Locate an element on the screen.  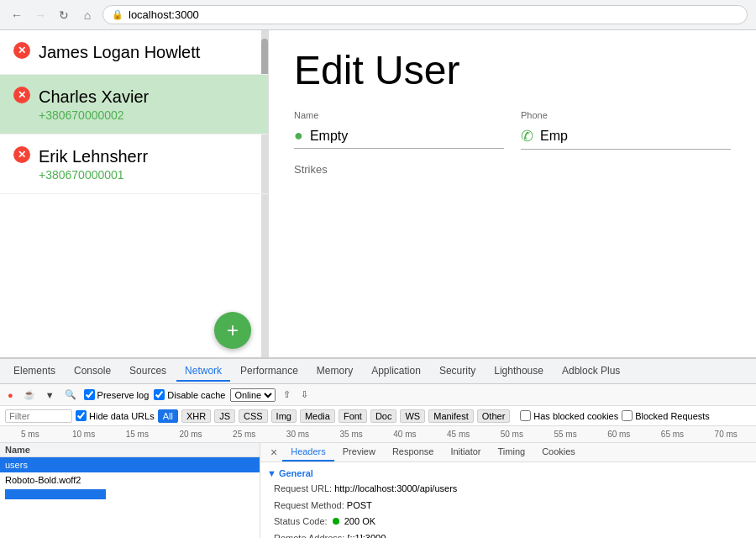
tick-20ms: 20 ms is located at coordinates (191, 434).